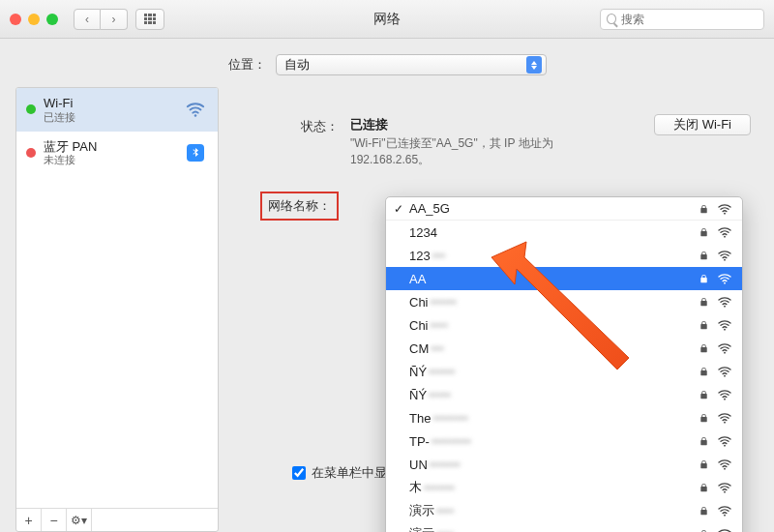  What do you see at coordinates (114, 19) in the screenshot?
I see `forward-button: ›` at bounding box center [114, 19].